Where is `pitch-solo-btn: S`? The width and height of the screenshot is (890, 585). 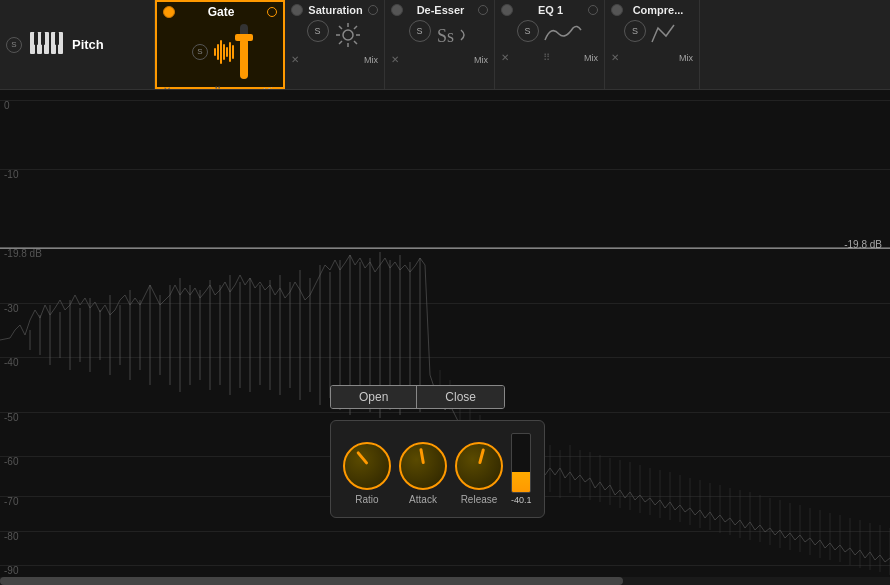 pitch-solo-btn: S is located at coordinates (14, 45).